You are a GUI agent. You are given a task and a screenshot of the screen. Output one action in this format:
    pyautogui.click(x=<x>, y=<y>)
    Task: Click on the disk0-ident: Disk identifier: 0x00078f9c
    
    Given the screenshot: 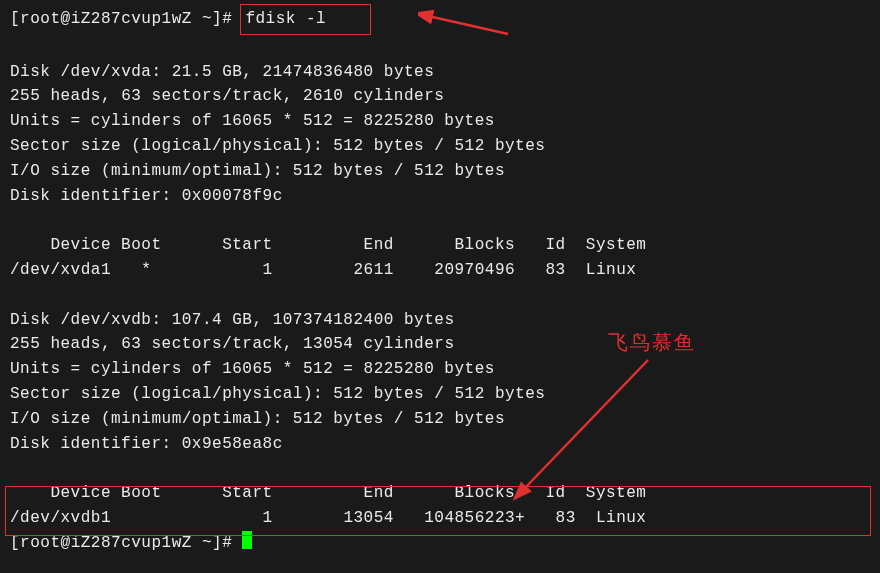 What is the action you would take?
    pyautogui.click(x=440, y=196)
    